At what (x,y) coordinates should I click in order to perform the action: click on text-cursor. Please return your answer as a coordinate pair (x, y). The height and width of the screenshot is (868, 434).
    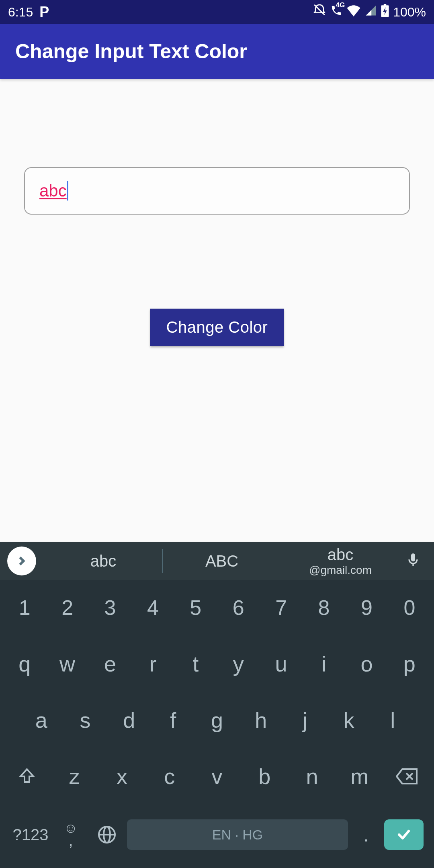
    Looking at the image, I should click on (68, 191).